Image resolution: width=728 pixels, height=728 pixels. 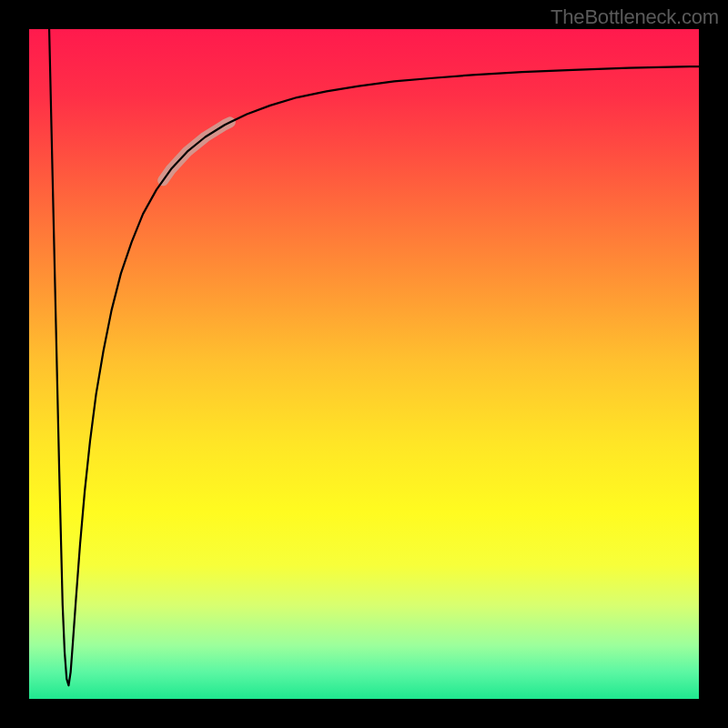 I want to click on watermark-text: TheBottleneck.com, so click(x=635, y=17).